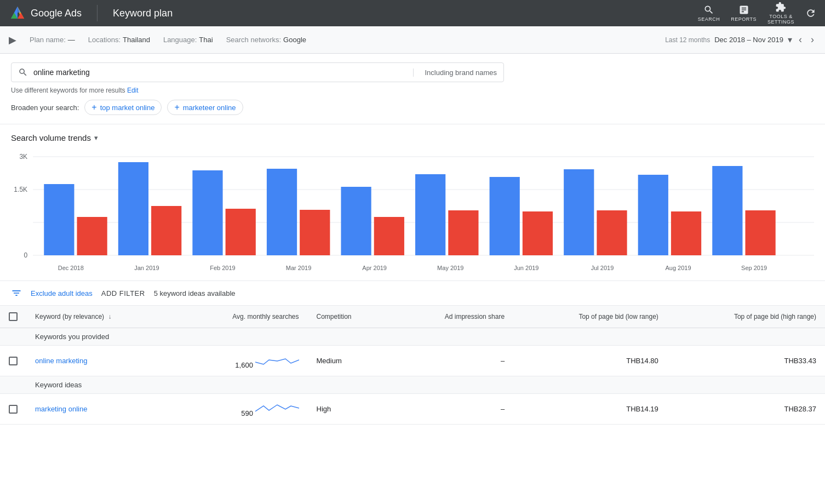 The image size is (825, 504). Describe the element at coordinates (350, 409) in the screenshot. I see `competition-cell-1: High` at that location.